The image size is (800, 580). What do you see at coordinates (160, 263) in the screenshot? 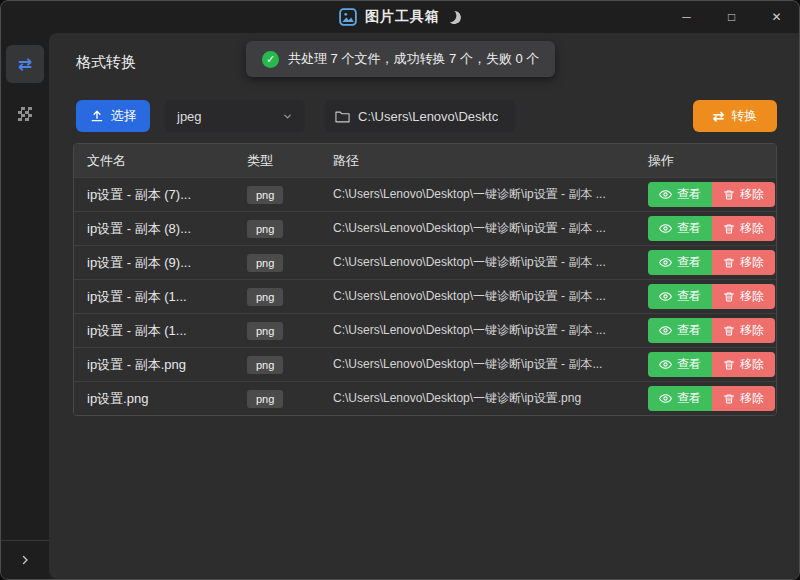
I see `file-name: ip设置 - 副本 (9)...` at bounding box center [160, 263].